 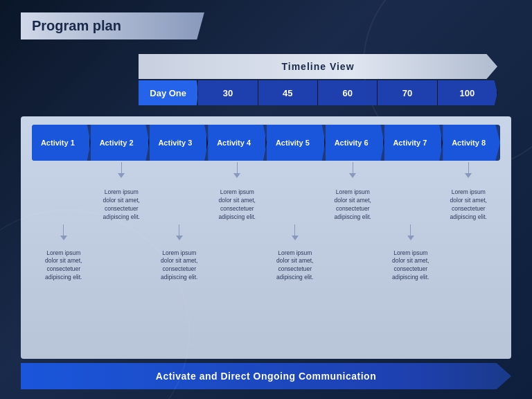 What do you see at coordinates (179, 238) in the screenshot?
I see `arrow-tip-b3` at bounding box center [179, 238].